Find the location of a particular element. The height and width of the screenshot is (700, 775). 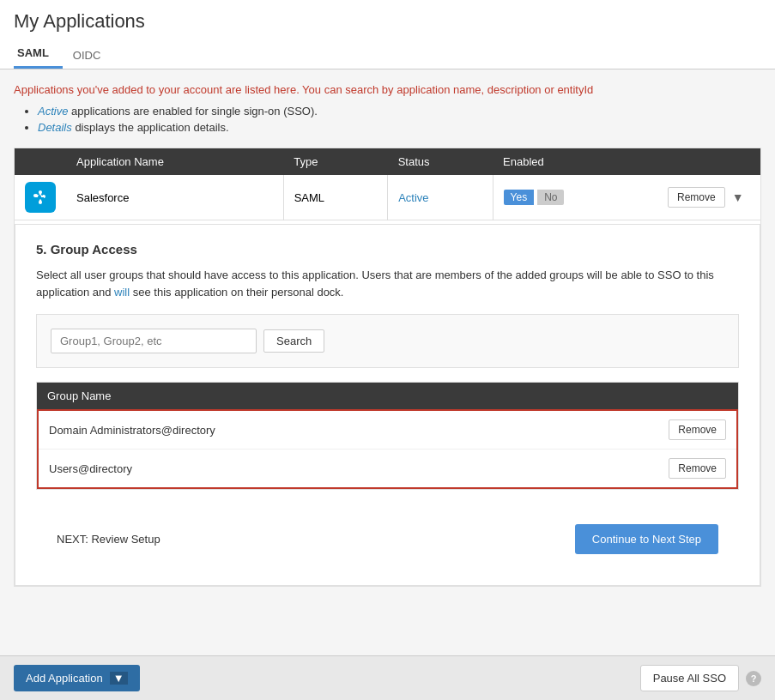

bullet-active-italic: Active is located at coordinates (53, 112).